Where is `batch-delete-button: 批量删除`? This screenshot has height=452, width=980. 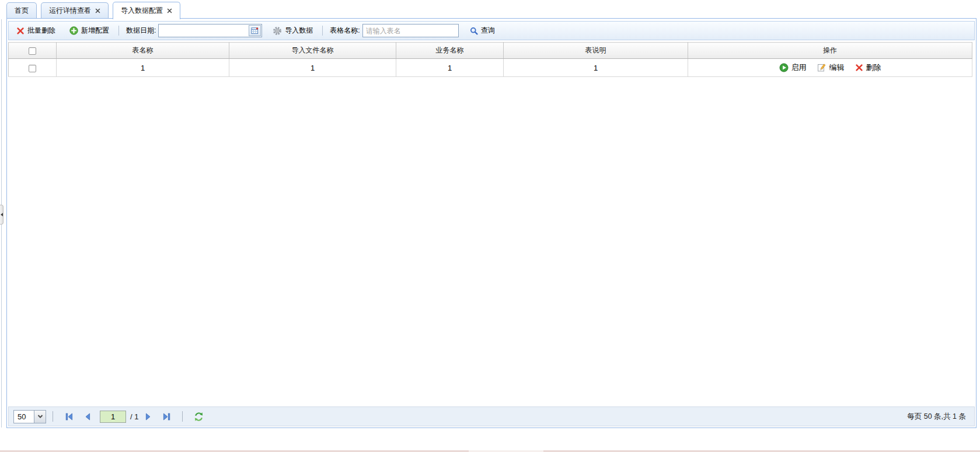 batch-delete-button: 批量删除 is located at coordinates (36, 30).